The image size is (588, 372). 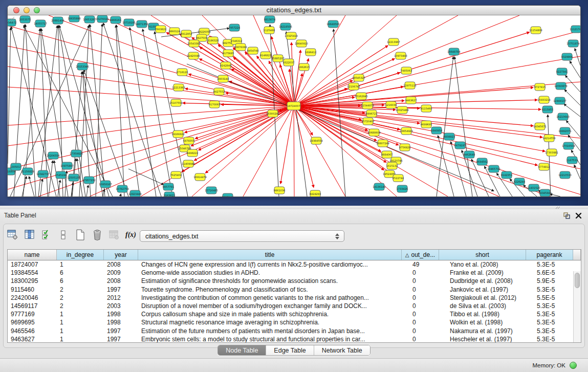 I want to click on graph-node: 9462649, so click(x=469, y=155).